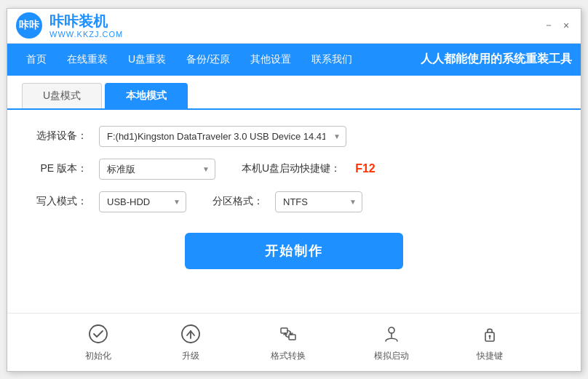 The image size is (588, 379). Describe the element at coordinates (319, 202) in the screenshot. I see `partition-select: NTFS` at that location.